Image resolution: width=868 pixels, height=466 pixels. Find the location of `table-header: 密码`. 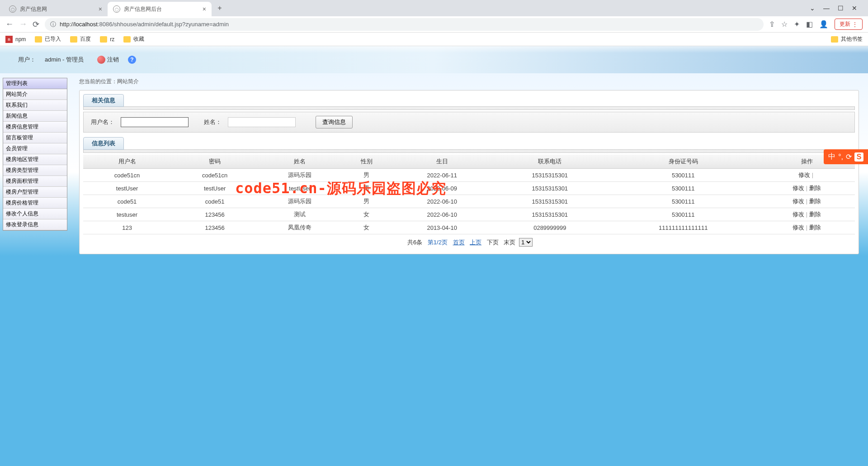

table-header: 密码 is located at coordinates (215, 162).